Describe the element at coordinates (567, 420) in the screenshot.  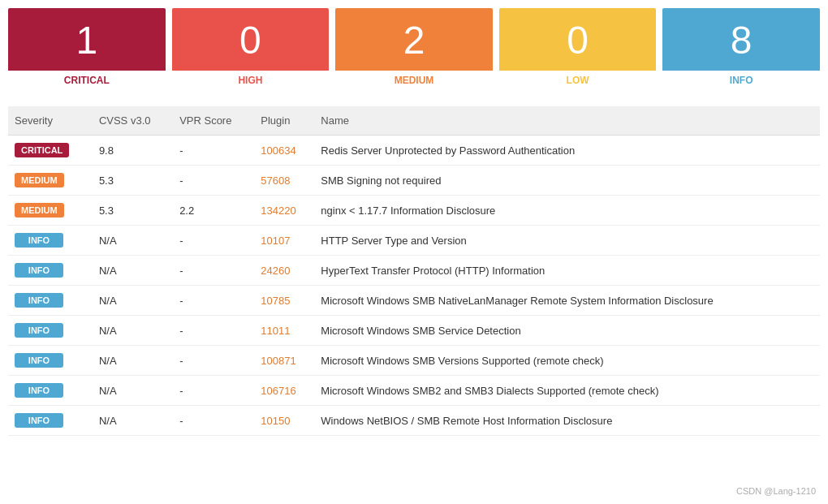
I see `row-9-name: Windows NetBIOS / SMB Remote Host Inform…` at that location.